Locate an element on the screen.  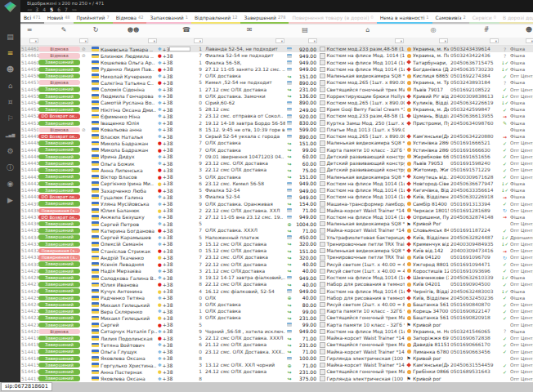
comment-icon: ✉ is located at coordinates (250, 30).